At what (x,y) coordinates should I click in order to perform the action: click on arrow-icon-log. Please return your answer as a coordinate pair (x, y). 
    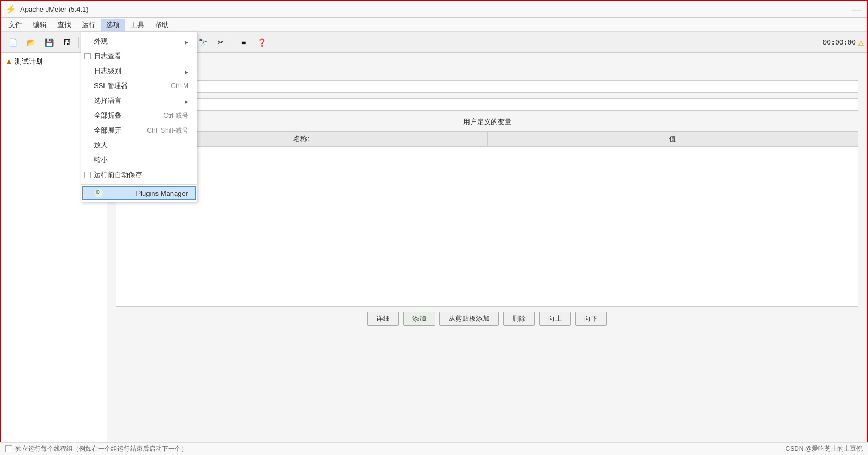
    Looking at the image, I should click on (187, 71).